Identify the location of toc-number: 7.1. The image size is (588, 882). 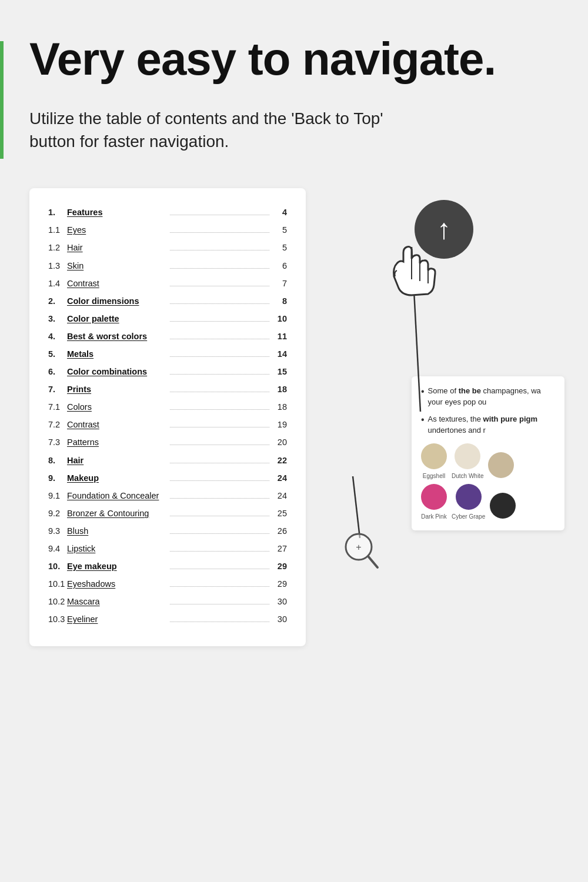
(58, 407).